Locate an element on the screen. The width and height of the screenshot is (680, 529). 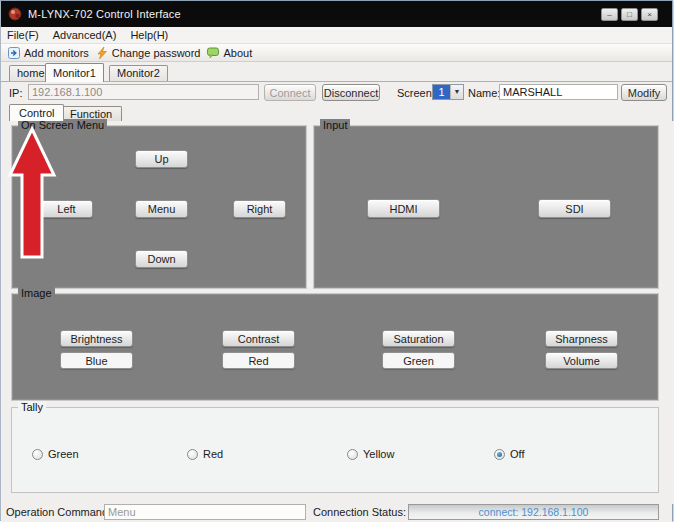
about-button: About is located at coordinates (231, 53).